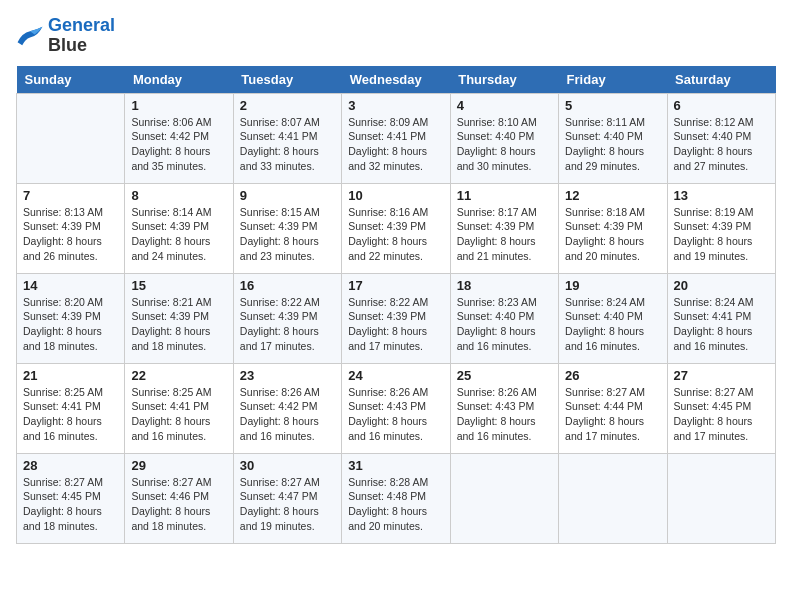 The width and height of the screenshot is (792, 612). Describe the element at coordinates (722, 286) in the screenshot. I see `day-number: 20` at that location.